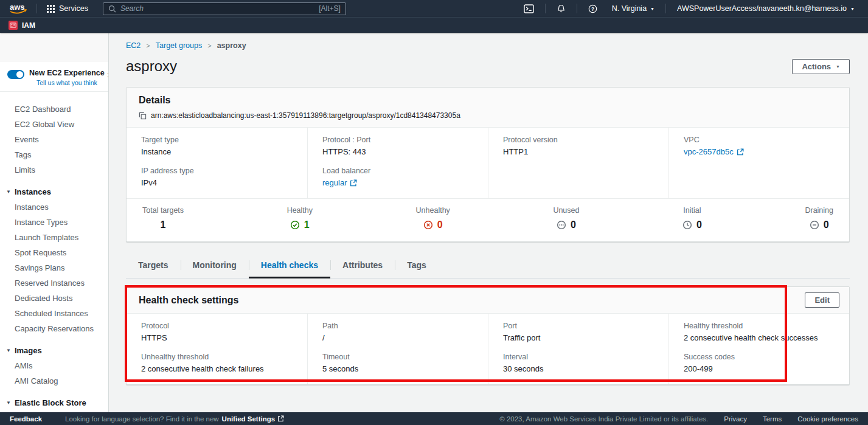 The height and width of the screenshot is (425, 868). What do you see at coordinates (217, 368) in the screenshot?
I see `hc-unhealthy-threshold-value: 2 consecutive health check failures` at bounding box center [217, 368].